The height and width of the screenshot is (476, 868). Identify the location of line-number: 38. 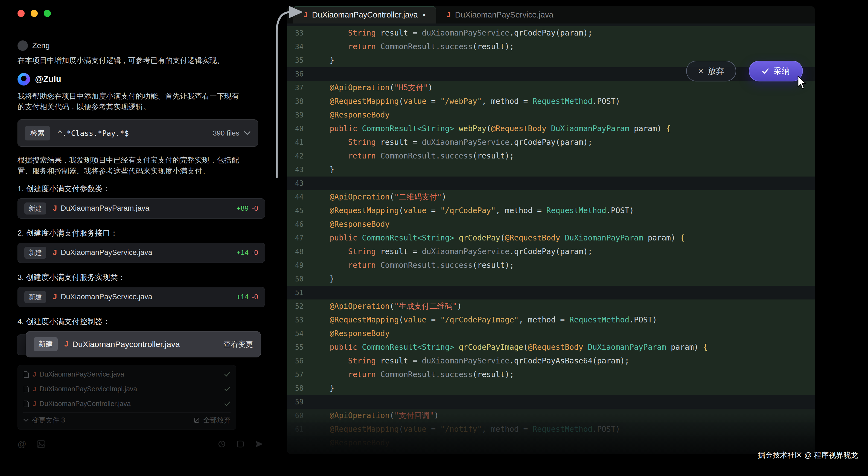
(299, 101).